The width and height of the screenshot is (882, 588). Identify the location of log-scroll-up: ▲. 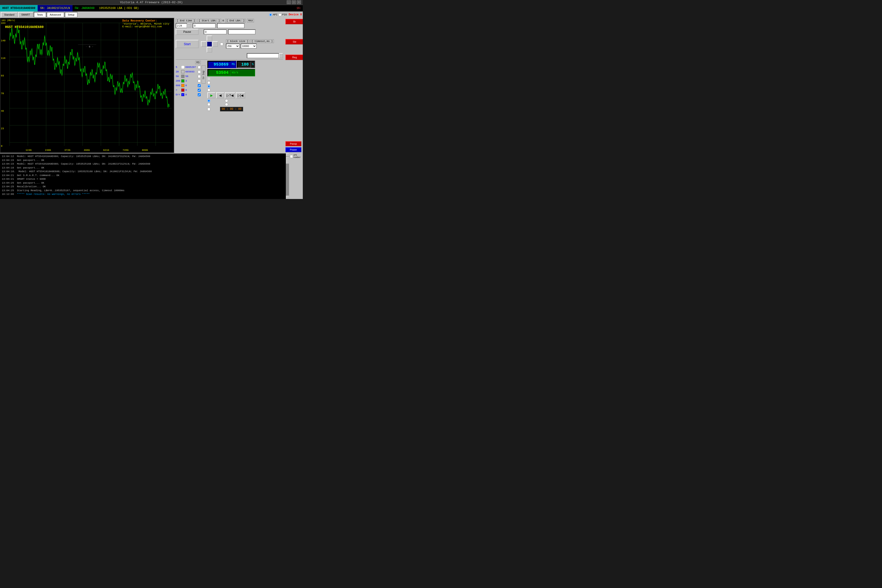
(287, 154).